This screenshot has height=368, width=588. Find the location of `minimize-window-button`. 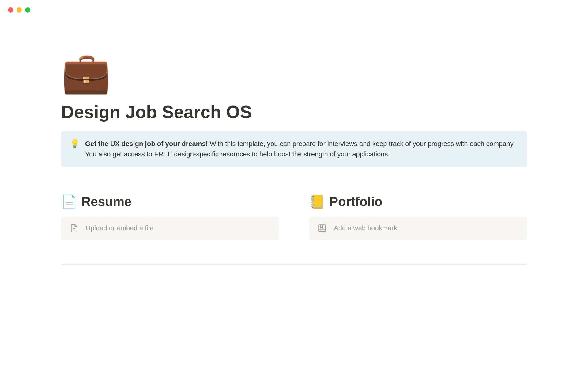

minimize-window-button is located at coordinates (19, 10).